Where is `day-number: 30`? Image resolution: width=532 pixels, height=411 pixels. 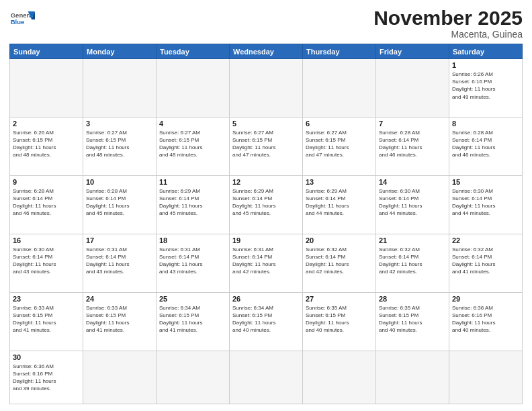 day-number: 30 is located at coordinates (46, 357).